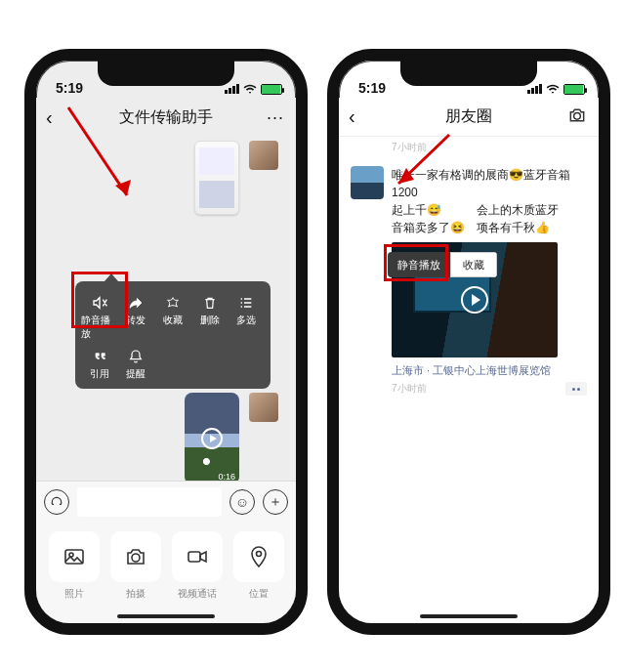 Image resolution: width=625 pixels, height=672 pixels. Describe the element at coordinates (489, 371) in the screenshot. I see `post-location: 上海市 · 工银中心上海世博展览馆` at that location.